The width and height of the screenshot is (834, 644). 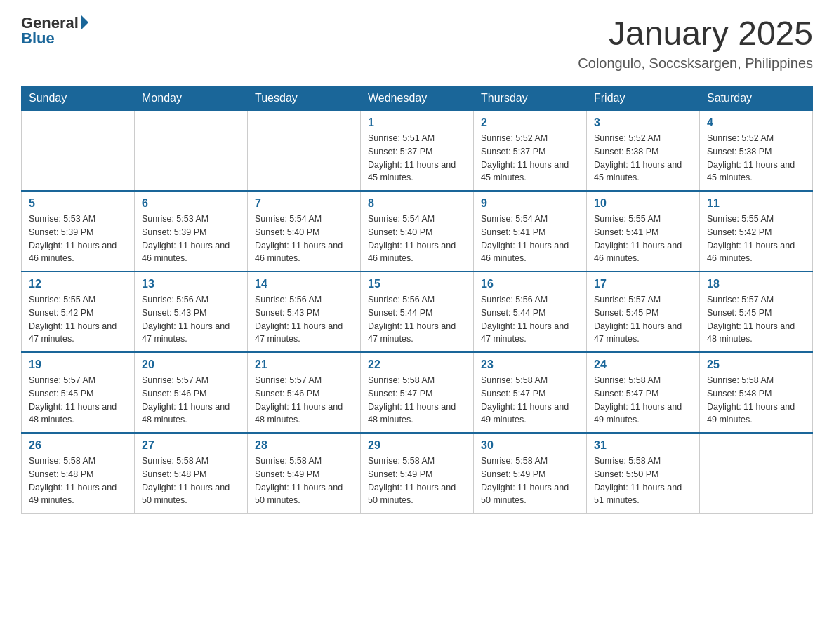 What do you see at coordinates (695, 43) in the screenshot?
I see `title-section: January 2025 Colongulo, Soccsksargen, Ph…` at bounding box center [695, 43].